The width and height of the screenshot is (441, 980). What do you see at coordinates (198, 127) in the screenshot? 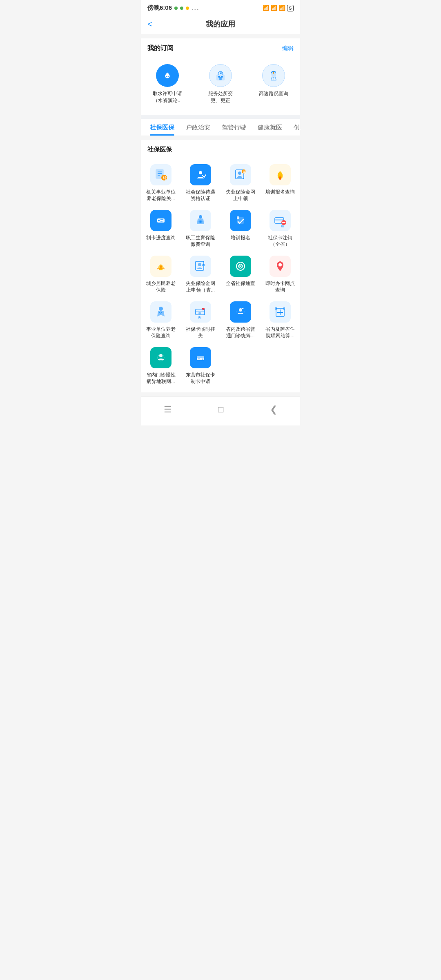
I see `tab-huzheng: 户政治安` at bounding box center [198, 127].